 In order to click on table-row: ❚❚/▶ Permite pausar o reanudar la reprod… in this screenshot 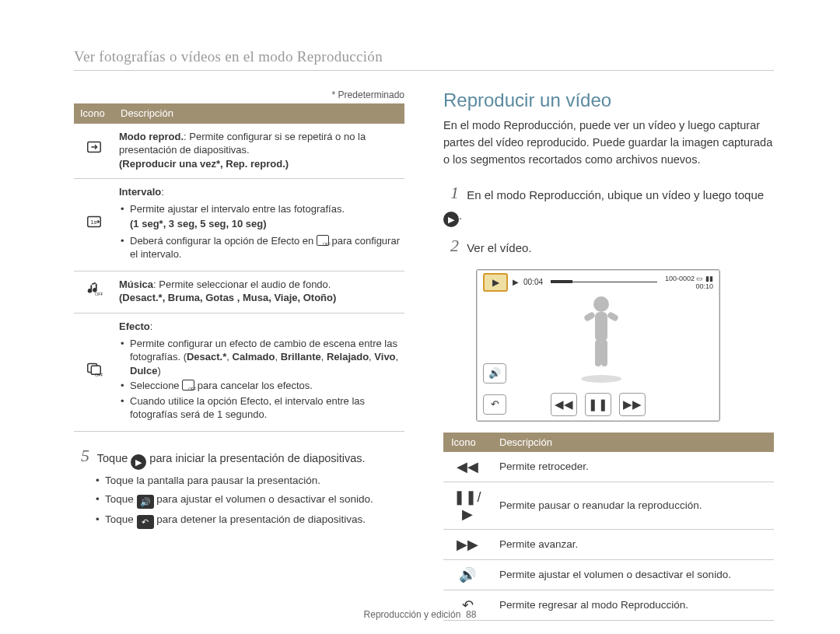, I will do `click(608, 506)`.